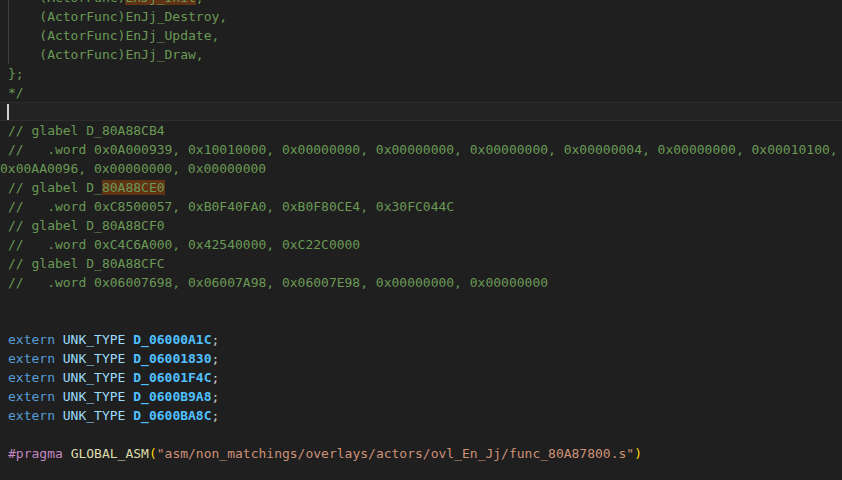 The image size is (842, 480). What do you see at coordinates (278, 282) in the screenshot?
I see `code-token: // .word 0x06007698, 0x06007A98, 0x06007…` at bounding box center [278, 282].